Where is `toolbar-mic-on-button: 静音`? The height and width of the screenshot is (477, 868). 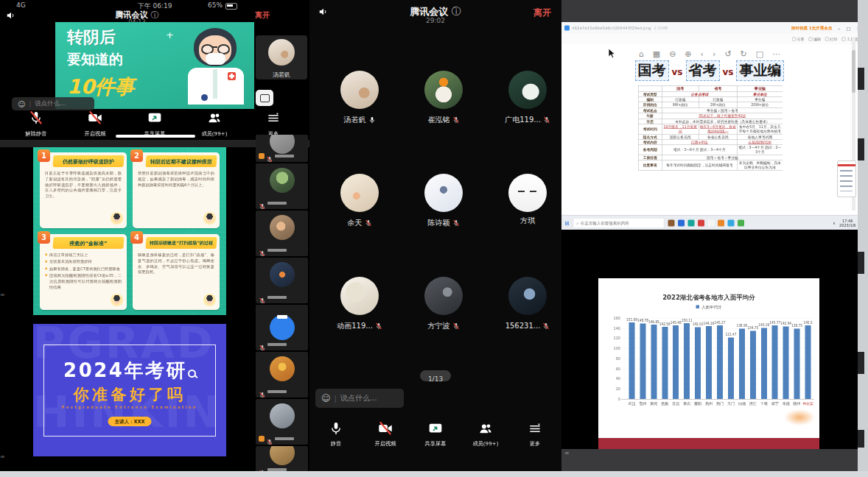
toolbar-mic-on-button: 静音 is located at coordinates (336, 435).